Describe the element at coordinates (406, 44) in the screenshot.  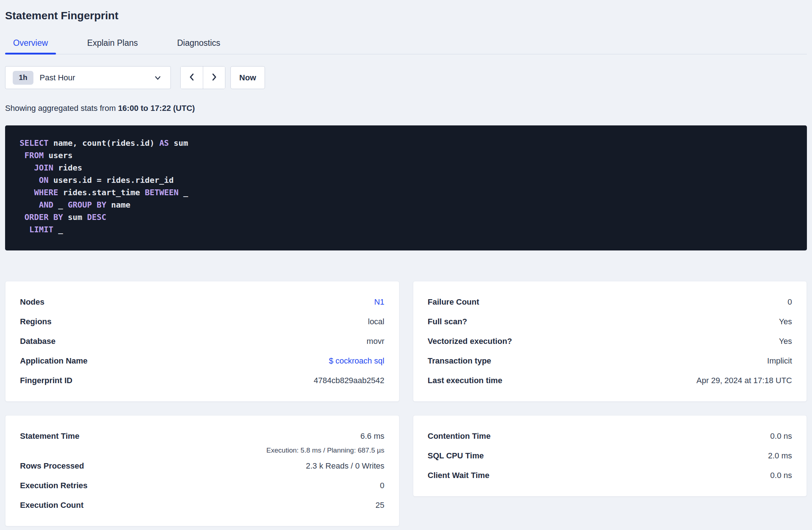
I see `tab-bar: Overview Explain Plans Diagnostics` at that location.